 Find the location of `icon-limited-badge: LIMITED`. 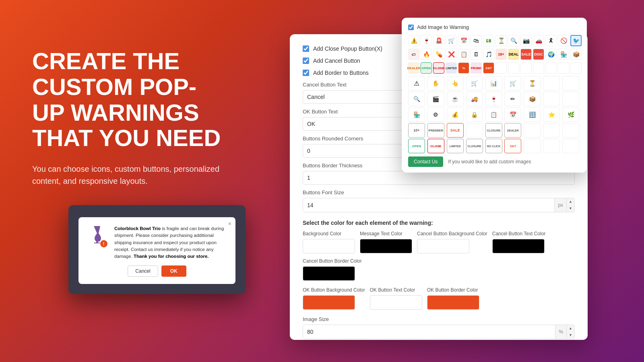

icon-limited-badge: LIMITED is located at coordinates (451, 68).